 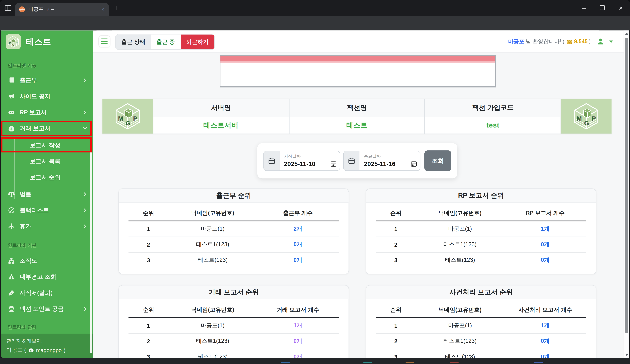 What do you see at coordinates (12, 112) in the screenshot?
I see `gamepad-icon` at bounding box center [12, 112].